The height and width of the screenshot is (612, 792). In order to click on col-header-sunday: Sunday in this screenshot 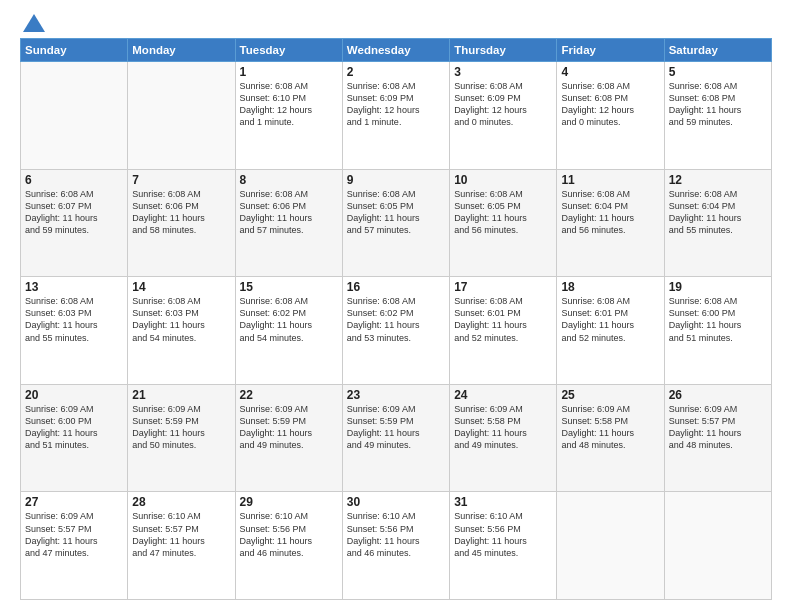, I will do `click(74, 50)`.